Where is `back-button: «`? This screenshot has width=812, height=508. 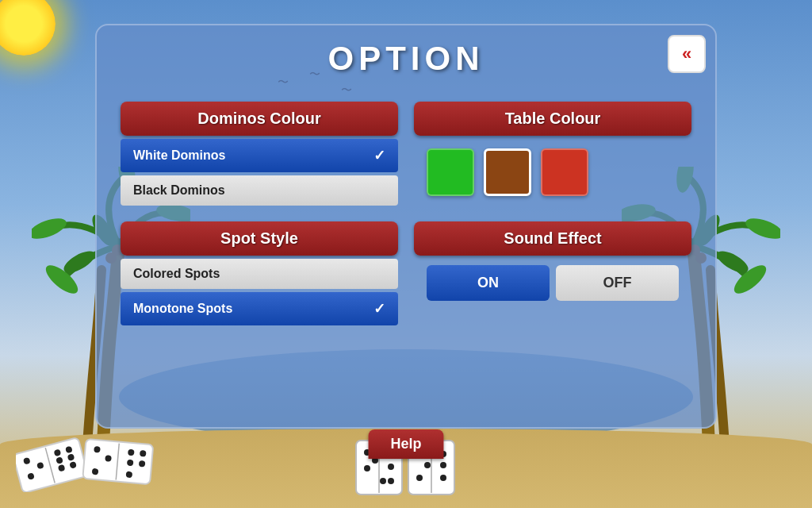 back-button: « is located at coordinates (687, 54).